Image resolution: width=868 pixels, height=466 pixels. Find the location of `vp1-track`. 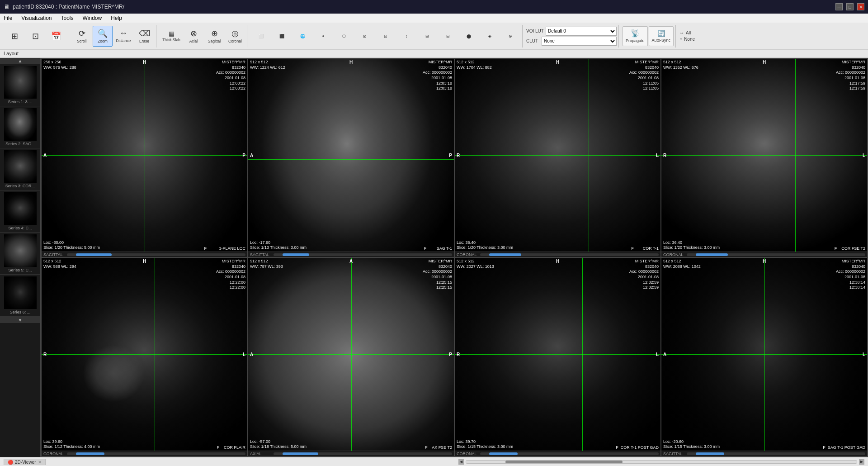

vp1-track is located at coordinates (156, 255).